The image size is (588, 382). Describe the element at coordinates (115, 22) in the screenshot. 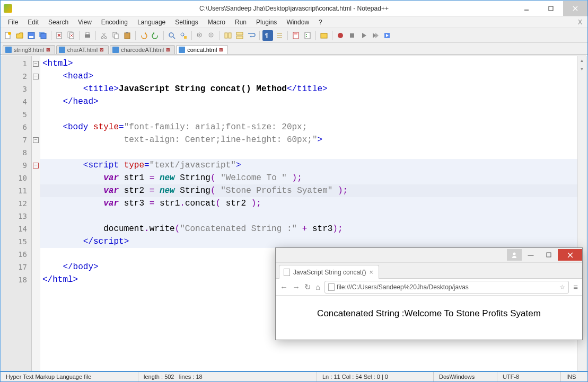

I see `menu-encoding: Encoding` at that location.